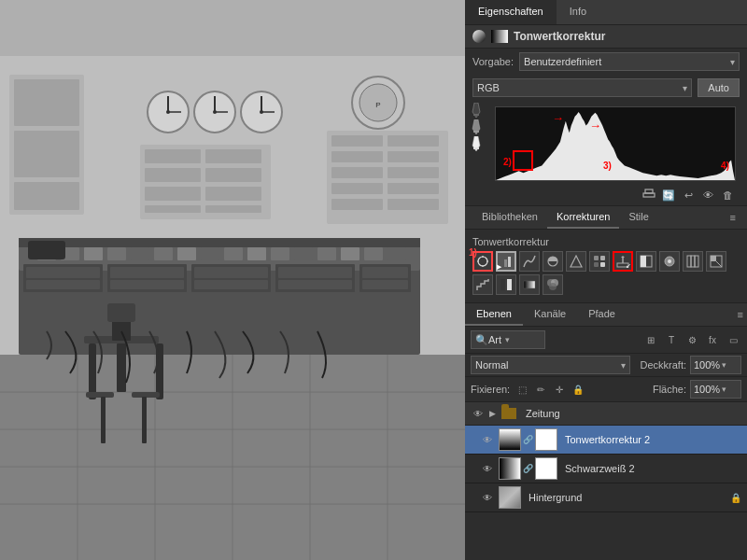 The image size is (747, 560). I want to click on correction-threshold, so click(506, 285).